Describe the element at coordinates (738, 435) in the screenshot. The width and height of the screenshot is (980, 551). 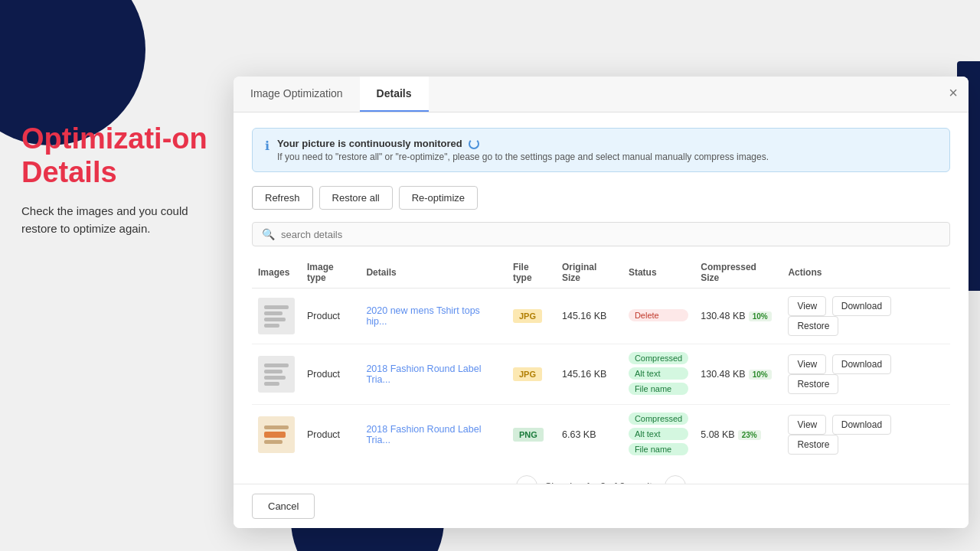
I see `cell-compressed-size: 5.08 KB 23%` at that location.